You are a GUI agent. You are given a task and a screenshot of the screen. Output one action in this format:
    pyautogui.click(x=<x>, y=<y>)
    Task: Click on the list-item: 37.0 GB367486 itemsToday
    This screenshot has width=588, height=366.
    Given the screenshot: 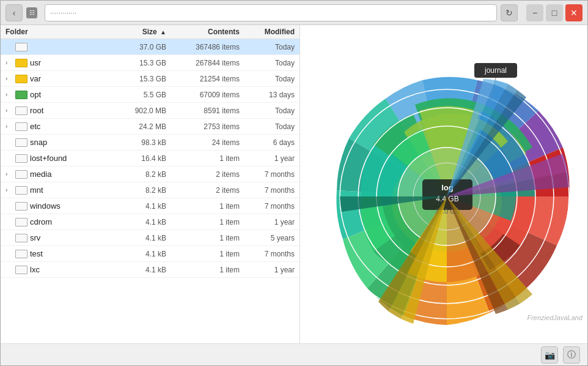 What is the action you would take?
    pyautogui.click(x=150, y=47)
    